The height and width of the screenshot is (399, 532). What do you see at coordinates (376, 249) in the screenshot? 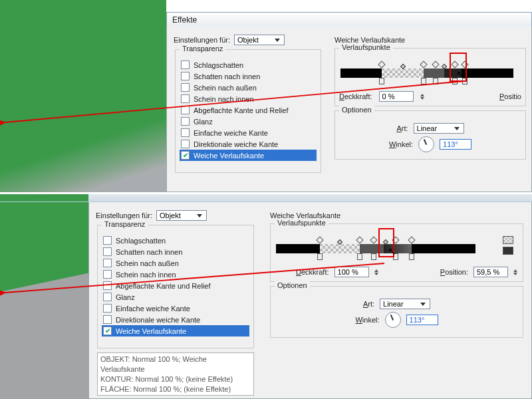
I see `gradient-editor-bottom` at bounding box center [376, 249].